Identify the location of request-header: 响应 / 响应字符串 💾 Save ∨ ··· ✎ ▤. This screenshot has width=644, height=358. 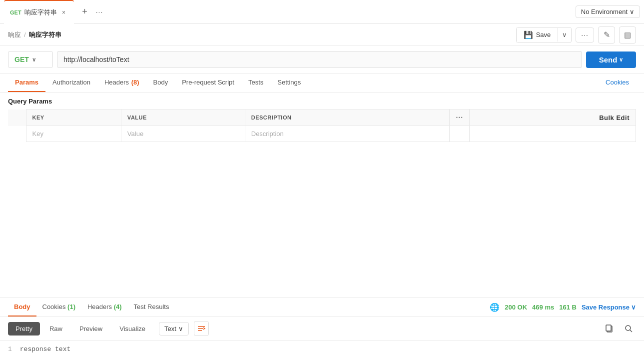
(322, 35).